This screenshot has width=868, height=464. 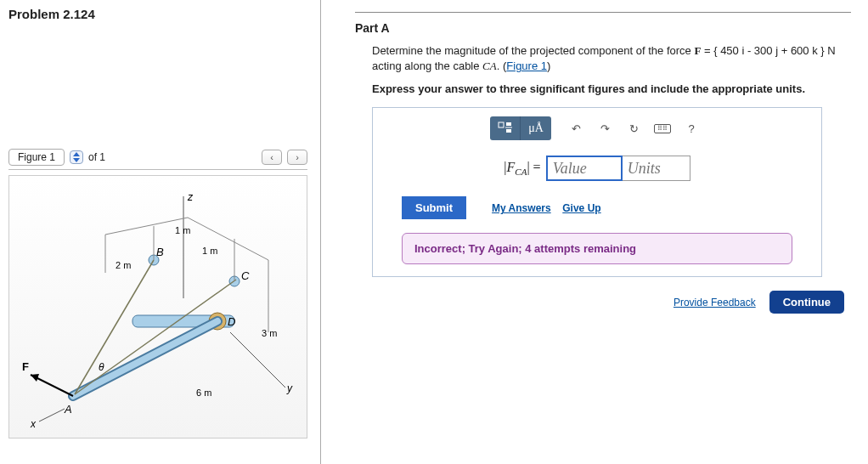 What do you see at coordinates (290, 388) in the screenshot?
I see `axis-y-label: y` at bounding box center [290, 388].